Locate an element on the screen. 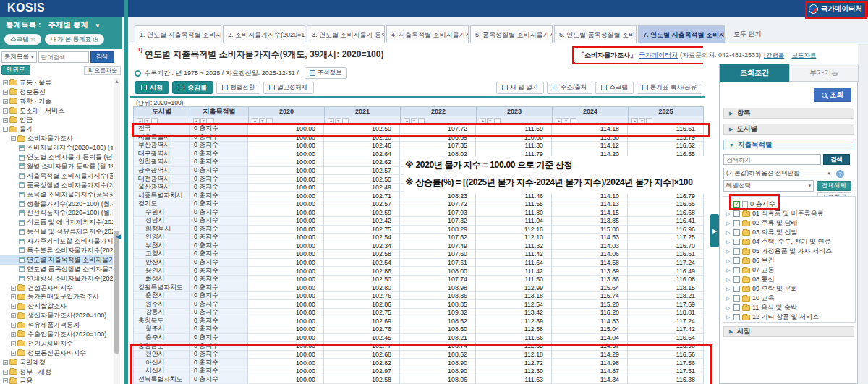 Image resolution: width=868 pixels, height=384 pixels. table-tab: 6. 연도별 품목성질별 소비자물…✕ is located at coordinates (595, 35).